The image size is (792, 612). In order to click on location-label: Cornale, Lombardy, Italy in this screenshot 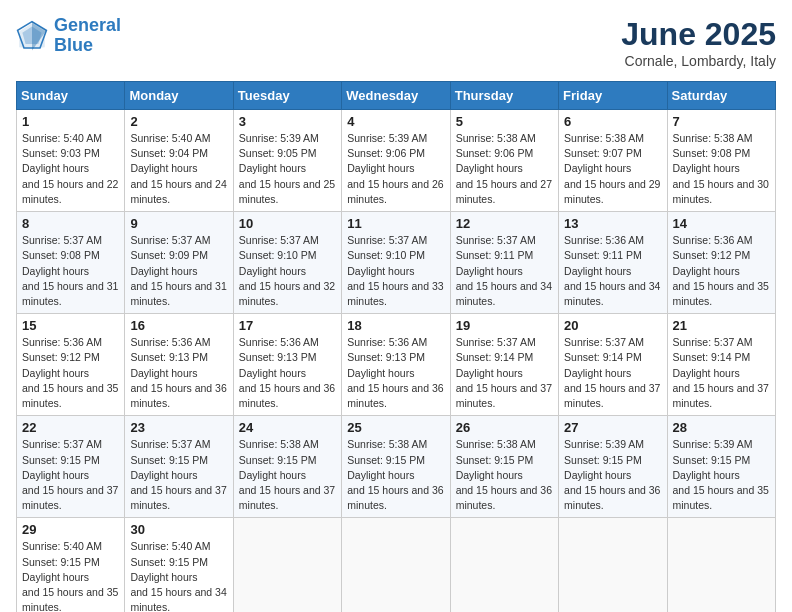, I will do `click(698, 61)`.